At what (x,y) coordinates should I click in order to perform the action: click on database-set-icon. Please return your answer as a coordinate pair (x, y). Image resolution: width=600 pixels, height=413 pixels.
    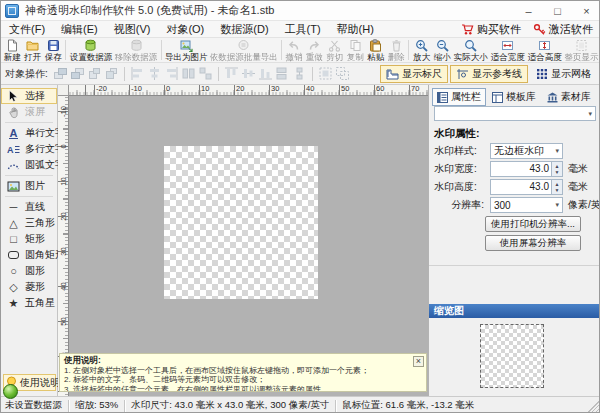
    Looking at the image, I should click on (90, 46).